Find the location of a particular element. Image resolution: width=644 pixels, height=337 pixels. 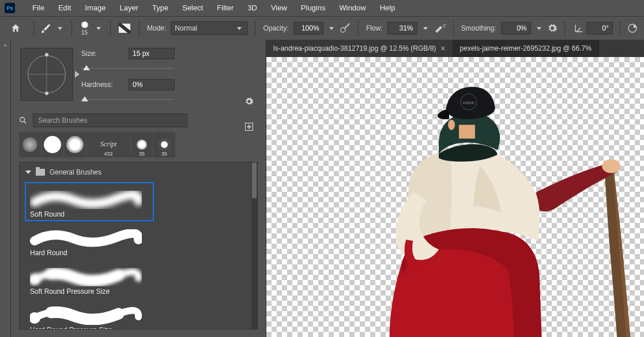

folder-icon is located at coordinates (40, 172).